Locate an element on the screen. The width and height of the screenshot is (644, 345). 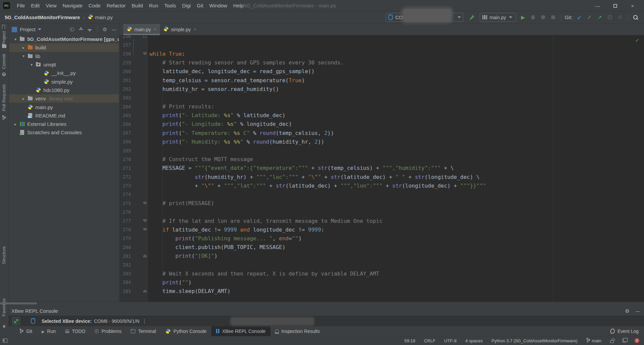
tool-tab-python-console: Python Console is located at coordinates (186, 331).